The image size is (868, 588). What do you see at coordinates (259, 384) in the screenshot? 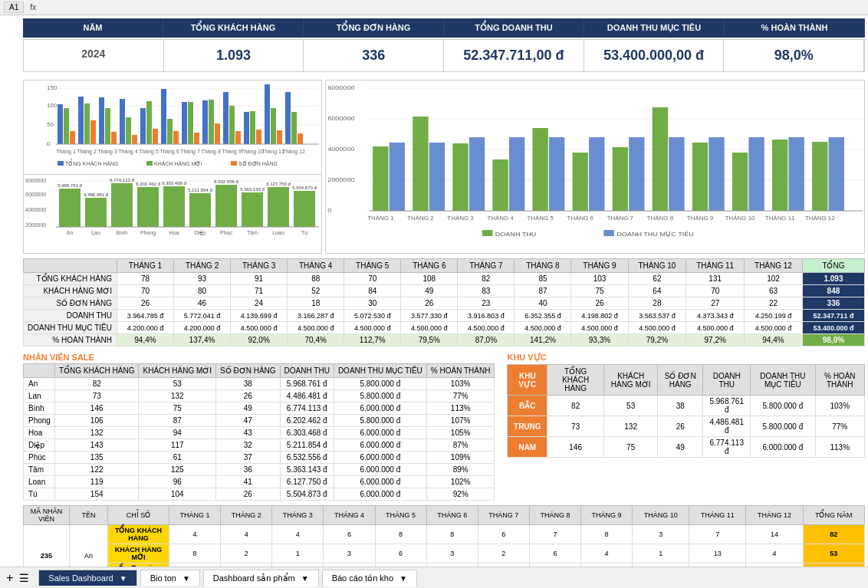
I see `staff-row-an: An8253385.968.761 đ5.800.000 đ103%` at bounding box center [259, 384].